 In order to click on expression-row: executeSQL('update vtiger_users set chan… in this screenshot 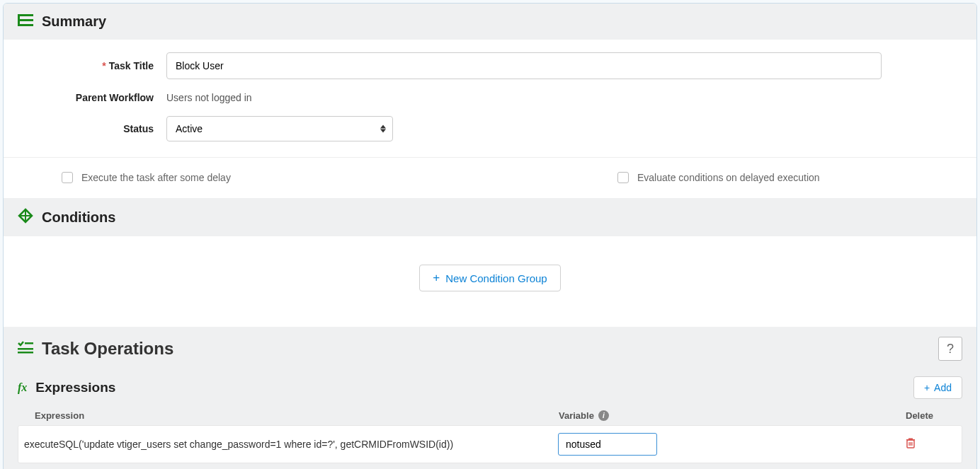, I will do `click(490, 444)`.